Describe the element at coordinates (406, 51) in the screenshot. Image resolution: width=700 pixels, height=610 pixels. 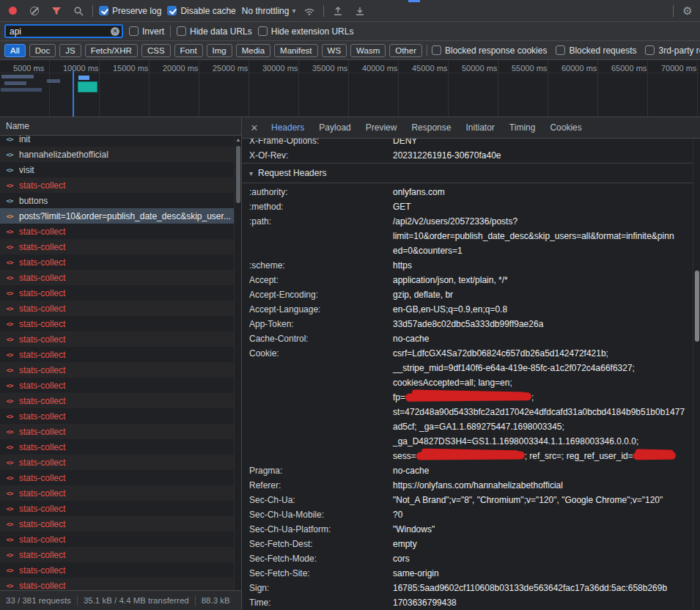
I see `filter-chip-other: Other` at that location.